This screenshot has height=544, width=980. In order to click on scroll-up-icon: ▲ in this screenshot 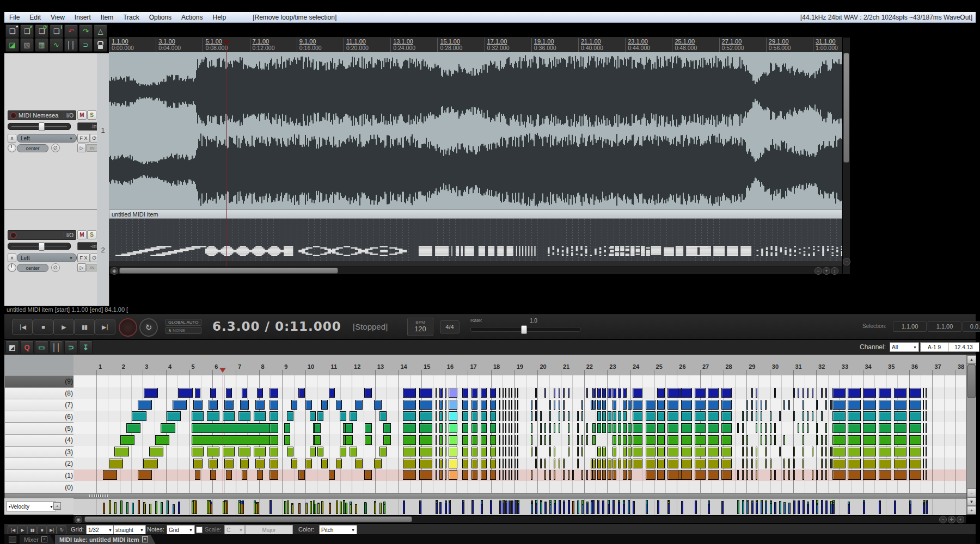, I will do `click(971, 360)`.